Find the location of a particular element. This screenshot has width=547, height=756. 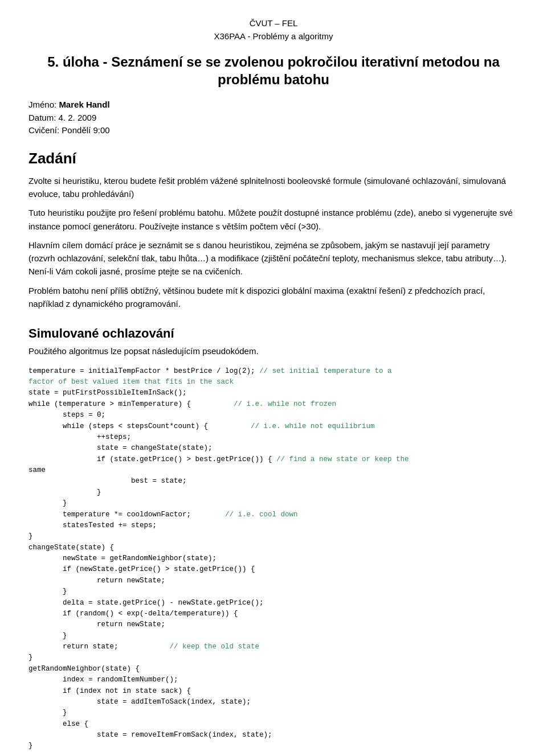

code-line31: state = addItemToSack(index, state); is located at coordinates (140, 702).